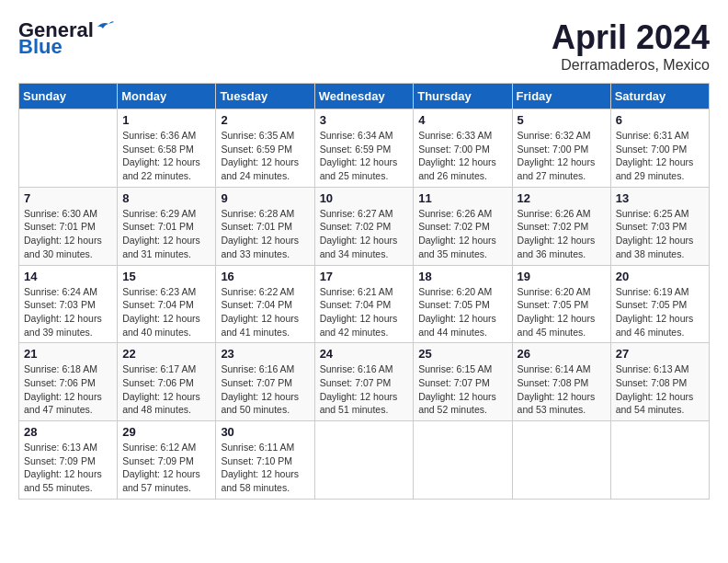  Describe the element at coordinates (166, 276) in the screenshot. I see `day-number: 15` at that location.